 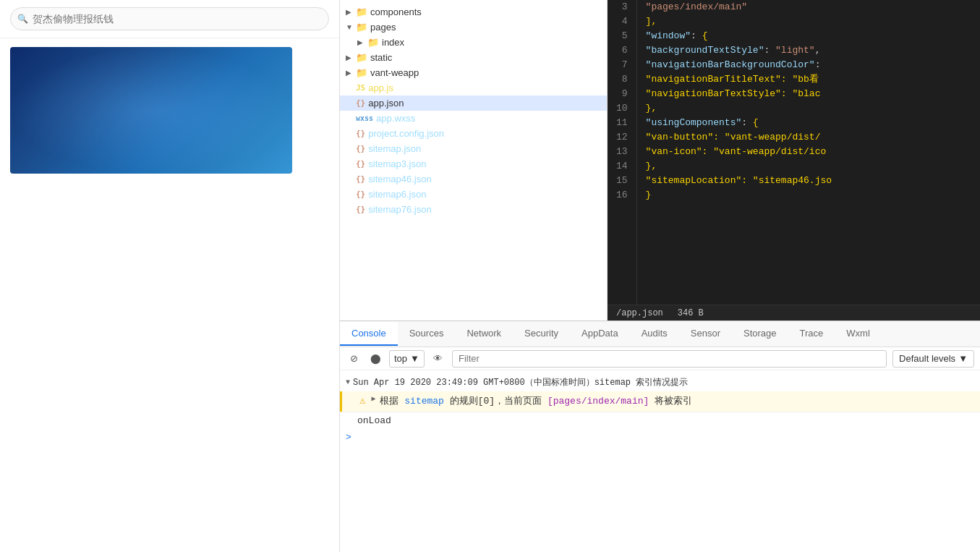 What do you see at coordinates (622, 36) in the screenshot?
I see `line-number: 5` at bounding box center [622, 36].